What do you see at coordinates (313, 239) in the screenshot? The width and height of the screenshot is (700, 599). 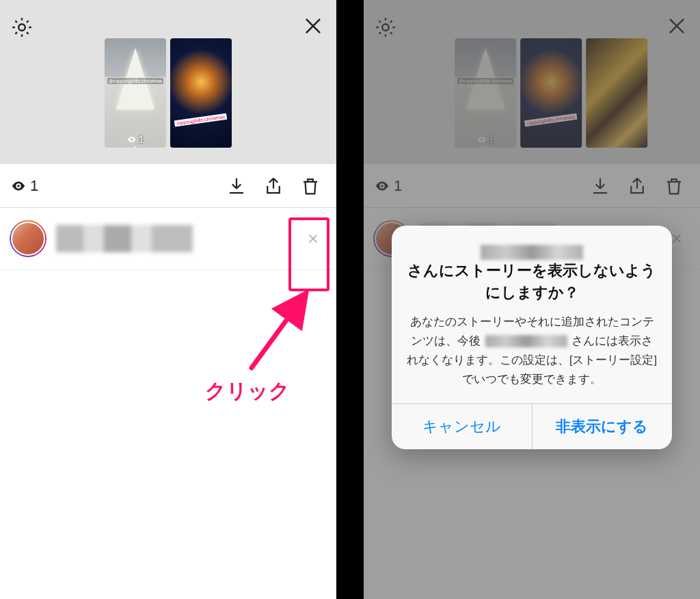 I see `hide-viewer-button` at bounding box center [313, 239].